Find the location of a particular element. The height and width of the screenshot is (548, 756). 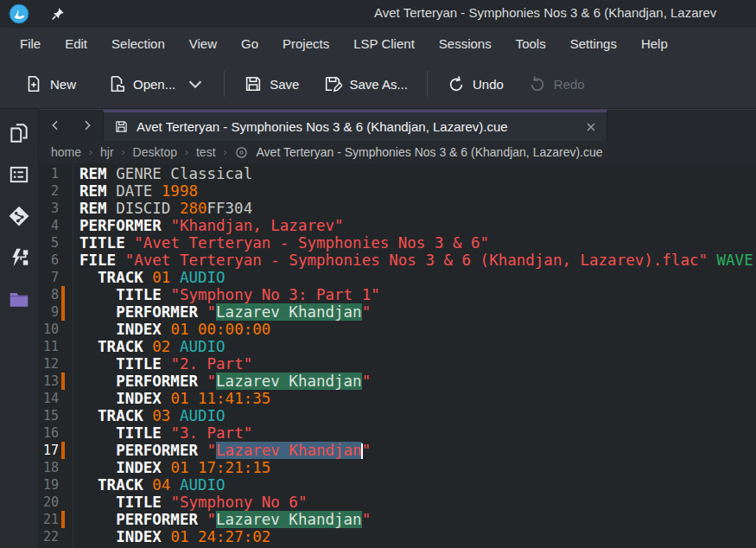

undo-button: Undo is located at coordinates (475, 84).